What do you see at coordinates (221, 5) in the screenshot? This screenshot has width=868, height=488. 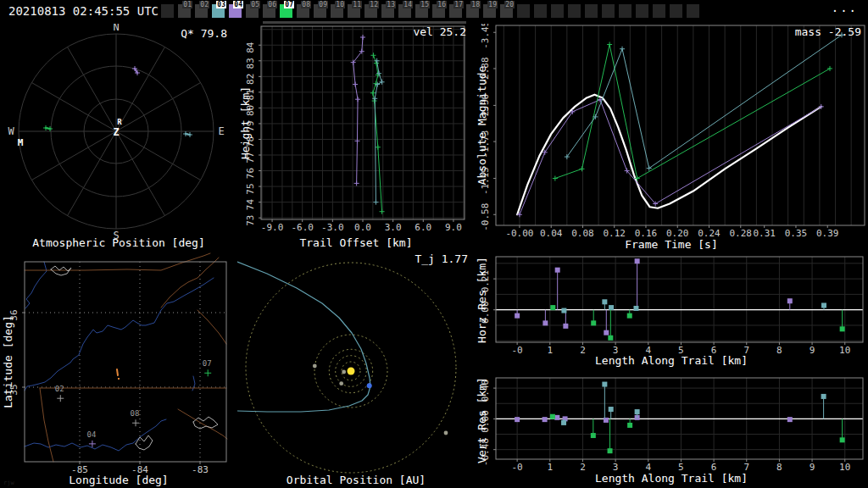 I see `station-chip-label: 03` at bounding box center [221, 5].